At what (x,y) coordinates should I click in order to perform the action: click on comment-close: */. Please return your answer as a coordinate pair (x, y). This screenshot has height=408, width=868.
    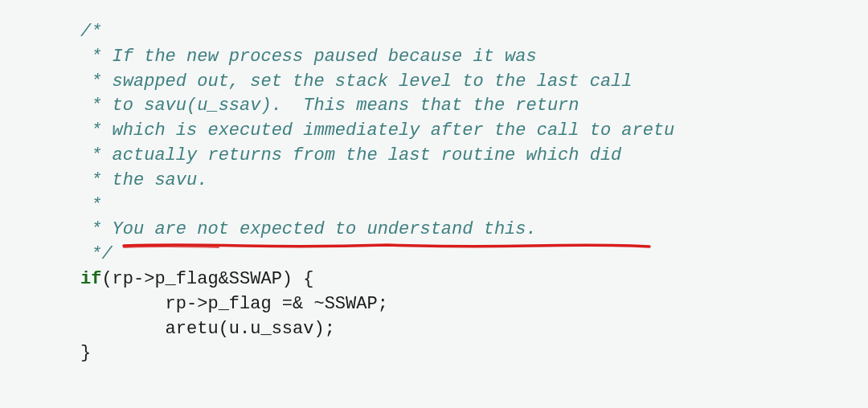
    Looking at the image, I should click on (96, 254).